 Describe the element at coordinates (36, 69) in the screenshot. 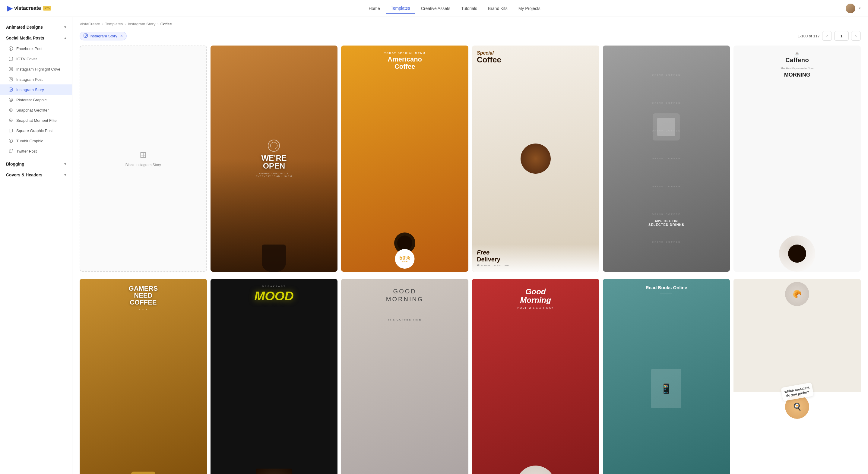

I see `sidebar-item-instagram-highlight: Instagram Highlight Cove` at that location.